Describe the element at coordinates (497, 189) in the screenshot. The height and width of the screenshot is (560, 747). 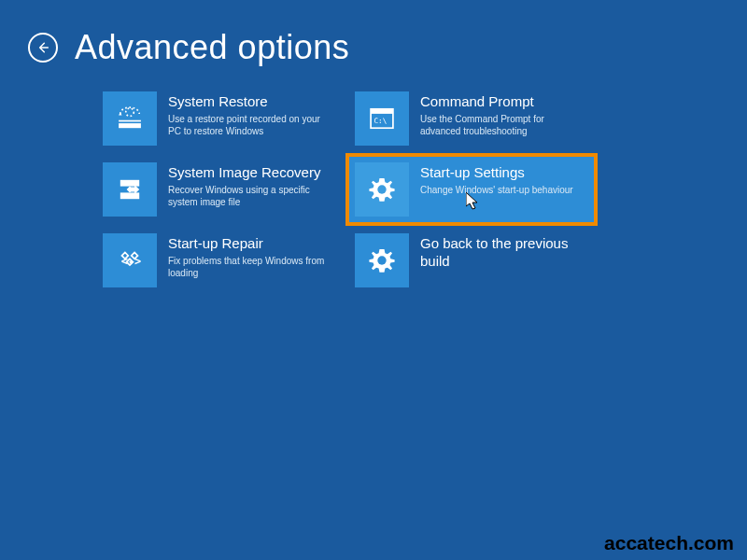
I see `tile-text: Start-up Settings Change Windows' start-…` at that location.